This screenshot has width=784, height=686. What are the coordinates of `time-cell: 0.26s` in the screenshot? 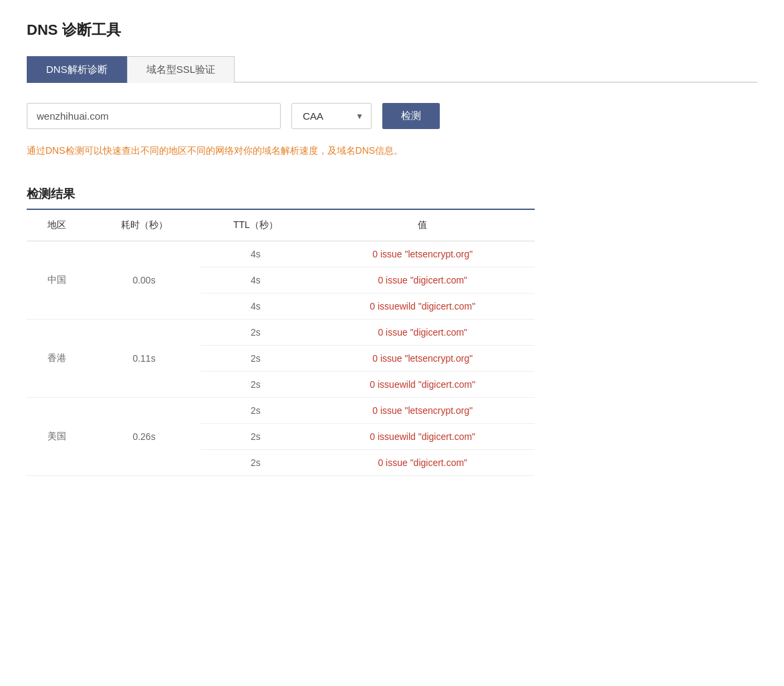 It's located at (144, 437).